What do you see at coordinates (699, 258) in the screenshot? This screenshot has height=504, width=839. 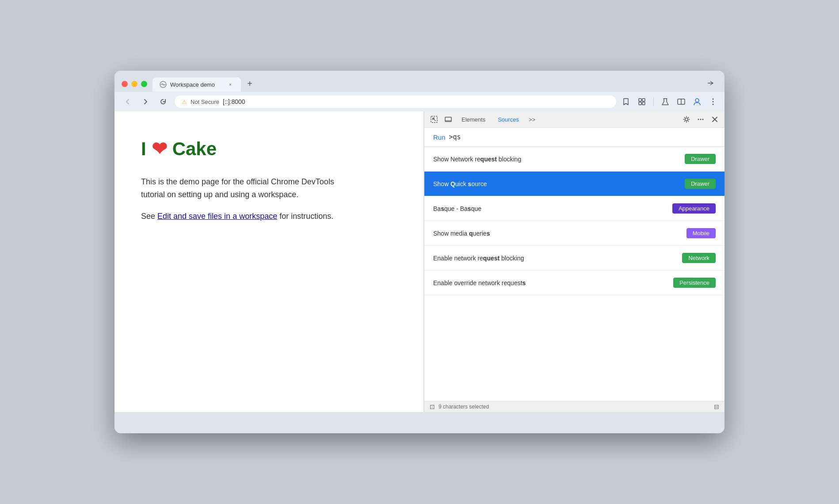 I see `badge-network: Network` at bounding box center [699, 258].